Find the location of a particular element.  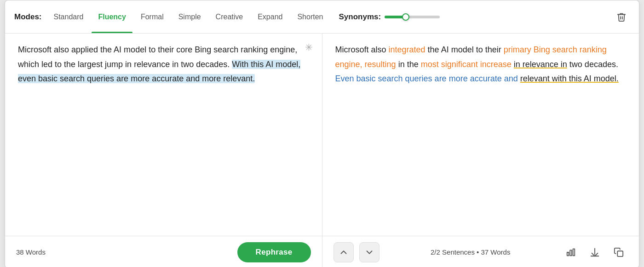

delete-button is located at coordinates (621, 17).